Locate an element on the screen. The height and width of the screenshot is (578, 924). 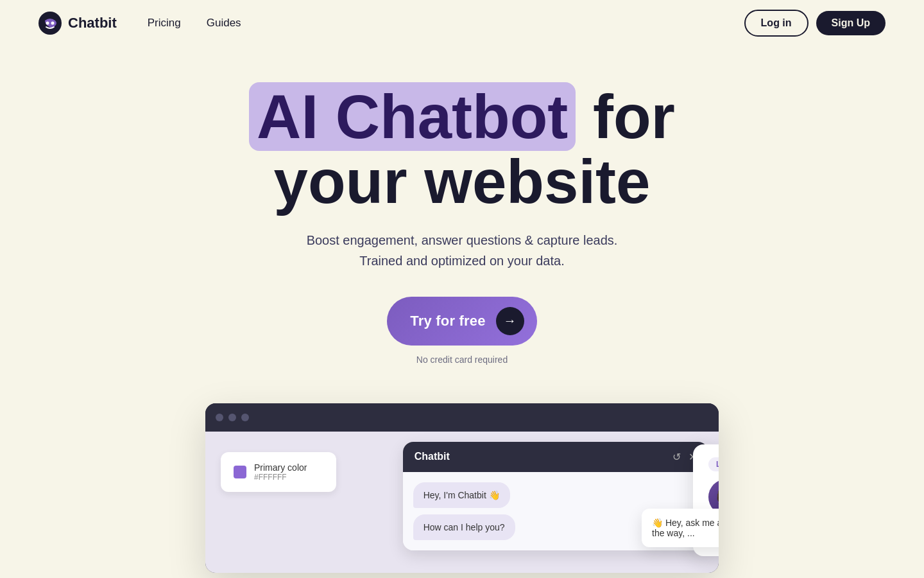
color-label: Primary color is located at coordinates (280, 468).